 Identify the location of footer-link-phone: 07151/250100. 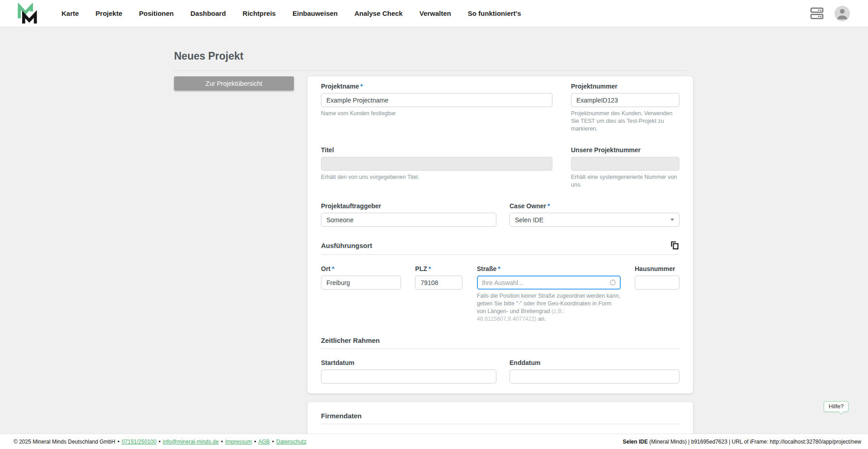
(139, 442).